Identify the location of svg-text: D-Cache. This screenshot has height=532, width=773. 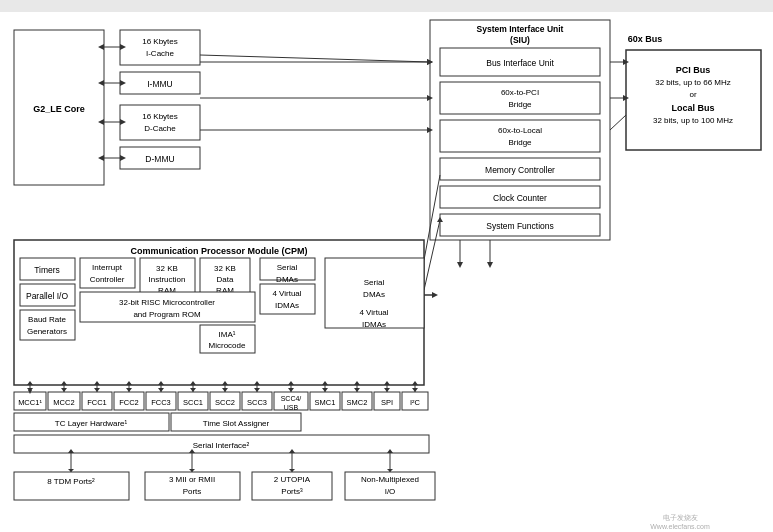
(160, 128).